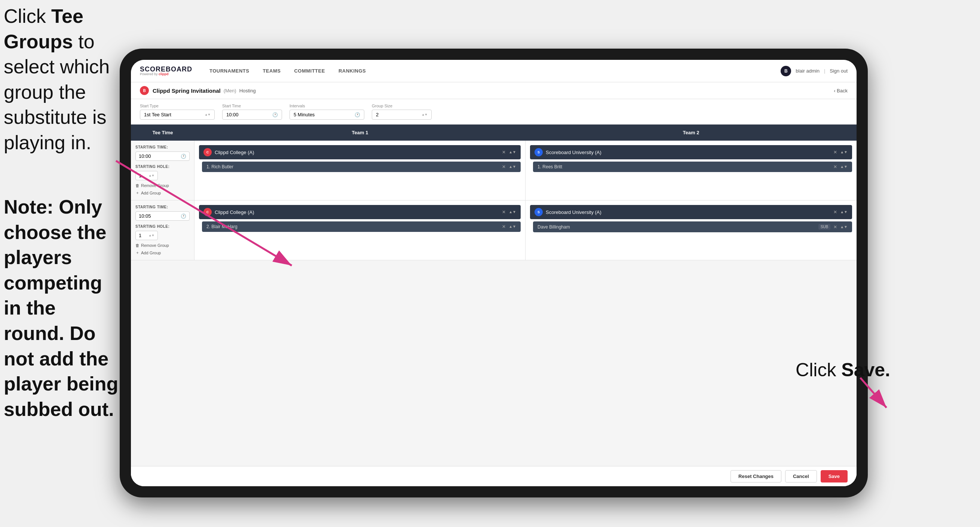 Image resolution: width=980 pixels, height=527 pixels. Describe the element at coordinates (494, 112) in the screenshot. I see `settings-row: Start Type 1st Tee Start ▲▼ Start Time 1…` at that location.